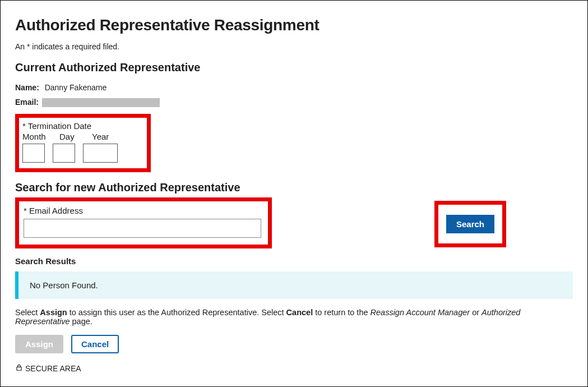 This screenshot has width=588, height=387. I want to click on cancel-button: Cancel, so click(95, 344).